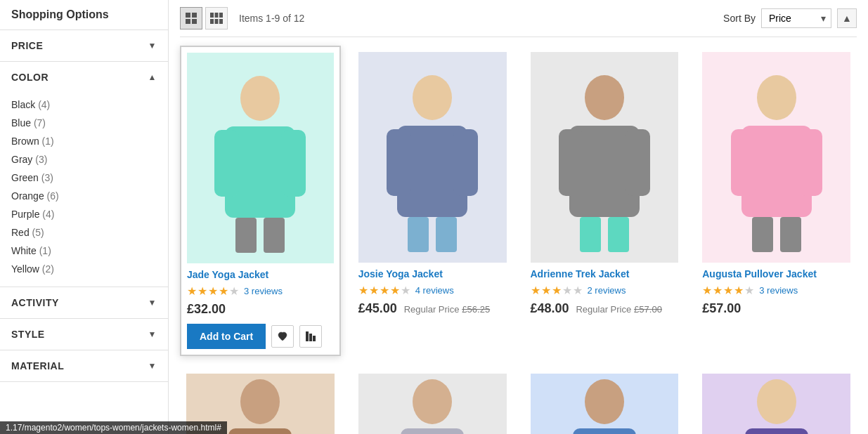 The width and height of the screenshot is (868, 434). Describe the element at coordinates (433, 309) in the screenshot. I see `price-row-josie: £45.00 Regular Price £56.25` at that location.